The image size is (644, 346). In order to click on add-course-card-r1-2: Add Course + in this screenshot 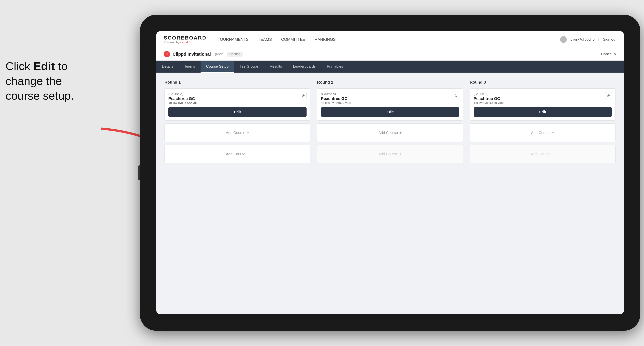, I will do `click(238, 154)`.